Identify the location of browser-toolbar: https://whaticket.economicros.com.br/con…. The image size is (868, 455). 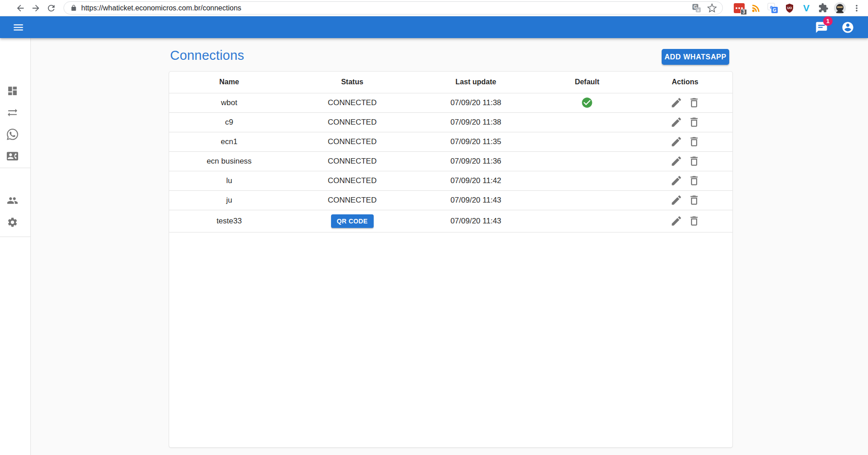
(434, 8).